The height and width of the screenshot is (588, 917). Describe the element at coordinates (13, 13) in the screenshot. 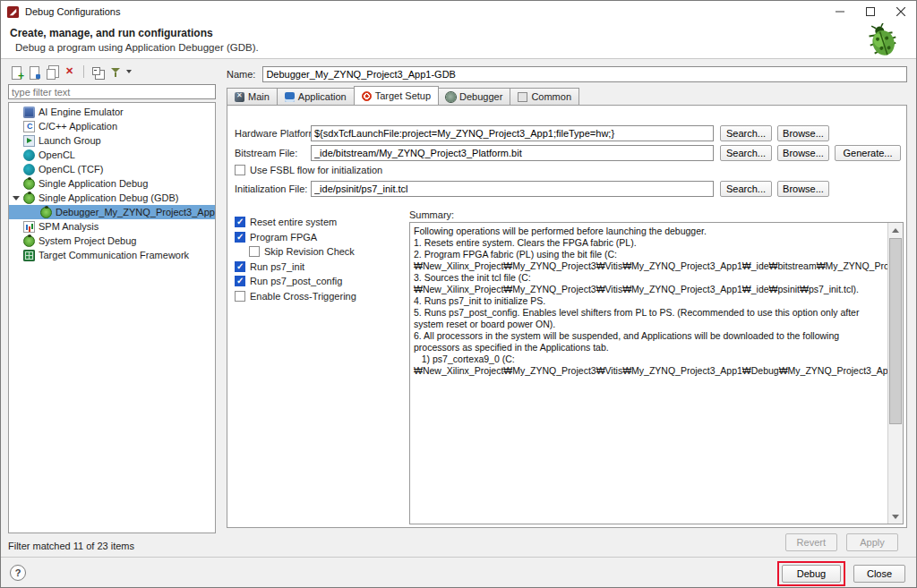

I see `app-logo-icon` at that location.